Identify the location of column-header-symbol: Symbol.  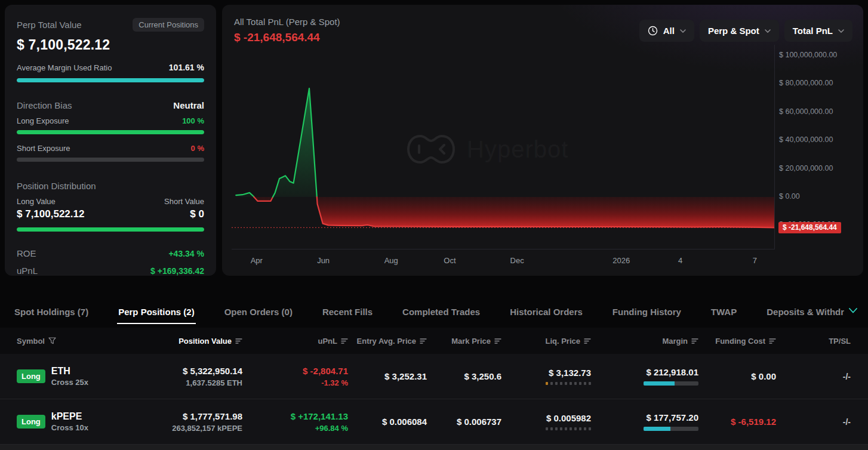
(83, 341).